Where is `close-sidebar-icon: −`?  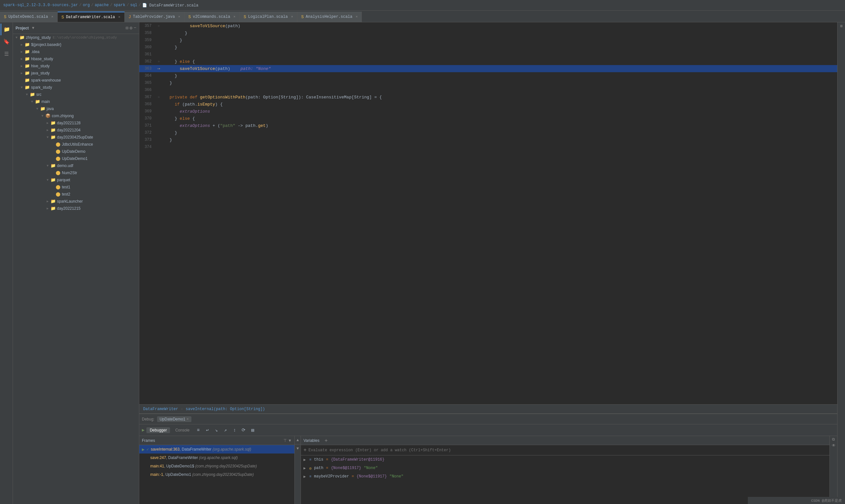
close-sidebar-icon: − is located at coordinates (135, 28).